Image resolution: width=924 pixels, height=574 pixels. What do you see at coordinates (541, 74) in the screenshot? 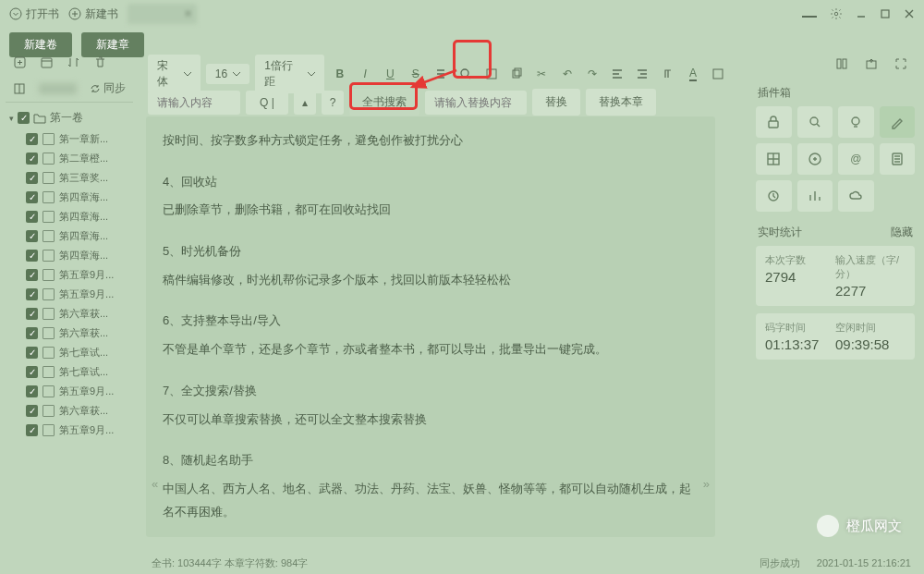
I see `cut-icon: ✂` at bounding box center [541, 74].